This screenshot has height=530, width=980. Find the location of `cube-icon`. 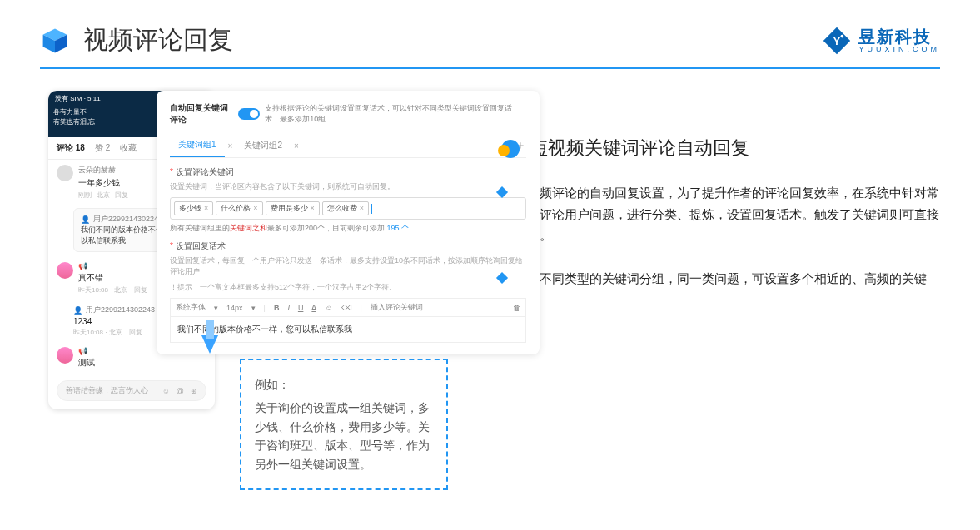

cube-icon is located at coordinates (55, 41).